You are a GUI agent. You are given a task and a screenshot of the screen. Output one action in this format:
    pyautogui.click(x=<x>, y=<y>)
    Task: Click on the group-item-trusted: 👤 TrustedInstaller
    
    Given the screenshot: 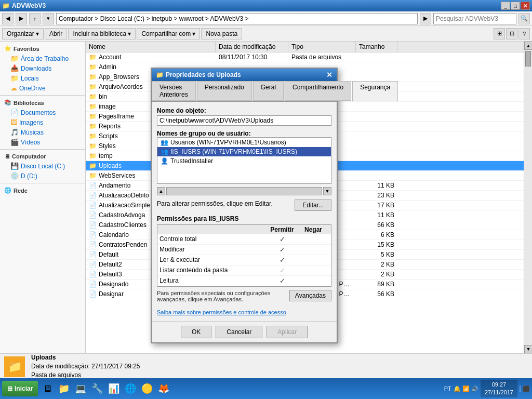 What is the action you would take?
    pyautogui.click(x=244, y=161)
    